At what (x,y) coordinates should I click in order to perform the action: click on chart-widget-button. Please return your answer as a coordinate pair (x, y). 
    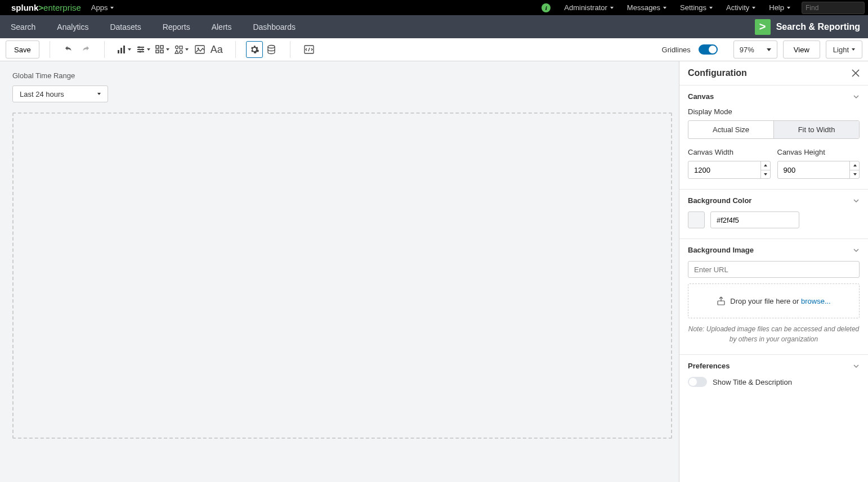
    Looking at the image, I should click on (124, 49).